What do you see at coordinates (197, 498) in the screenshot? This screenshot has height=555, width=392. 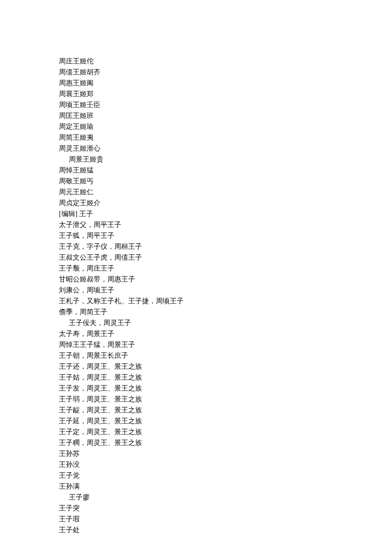 I see `text-line: 王子廖` at bounding box center [197, 498].